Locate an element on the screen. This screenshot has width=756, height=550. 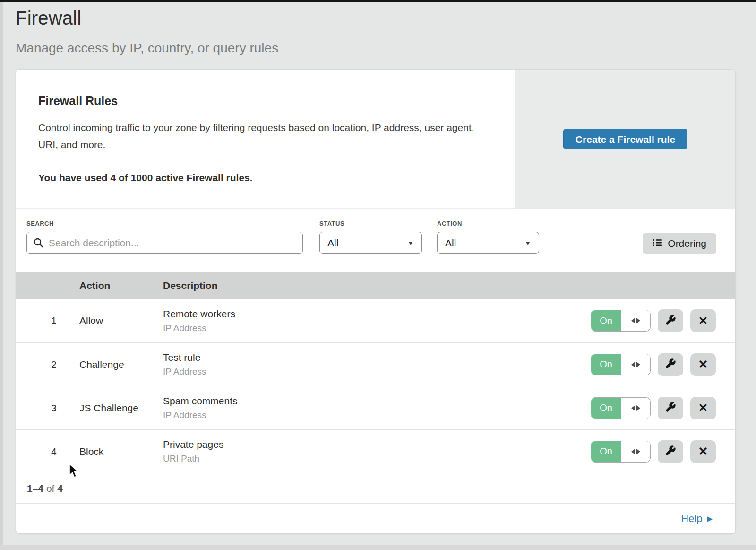
rule-description: Spam comments is located at coordinates (373, 401).